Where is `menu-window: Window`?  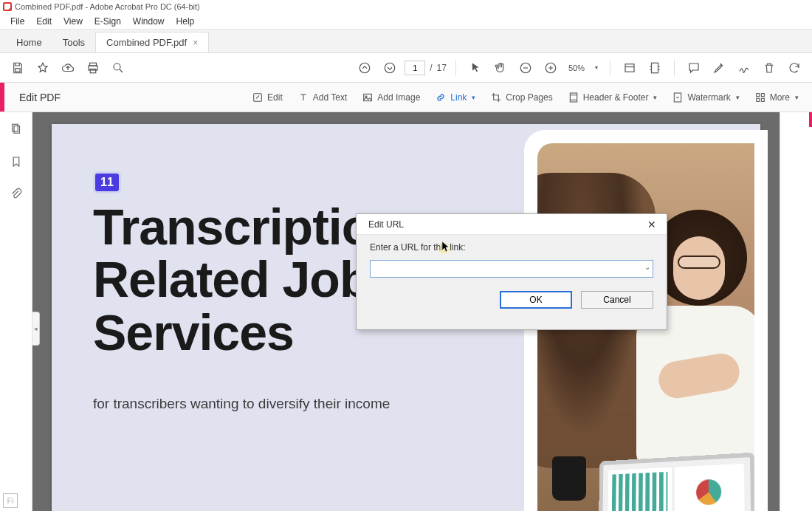
menu-window: Window is located at coordinates (149, 21).